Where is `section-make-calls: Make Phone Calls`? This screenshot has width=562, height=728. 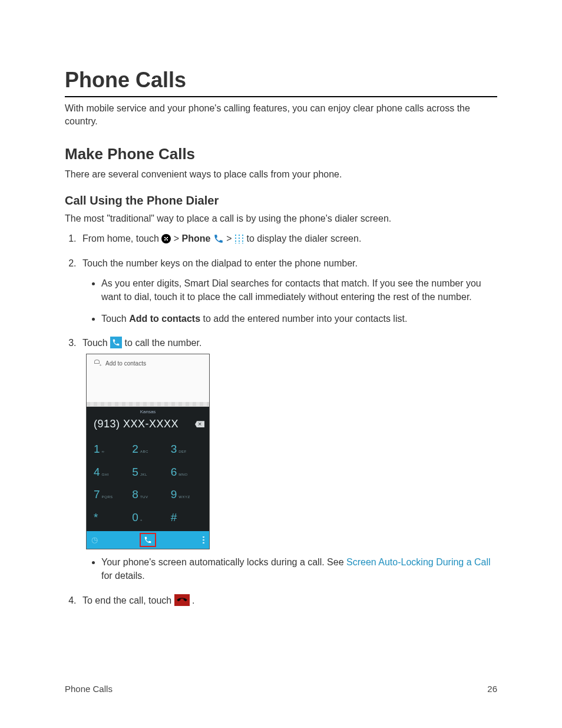
section-make-calls: Make Phone Calls is located at coordinates (281, 154).